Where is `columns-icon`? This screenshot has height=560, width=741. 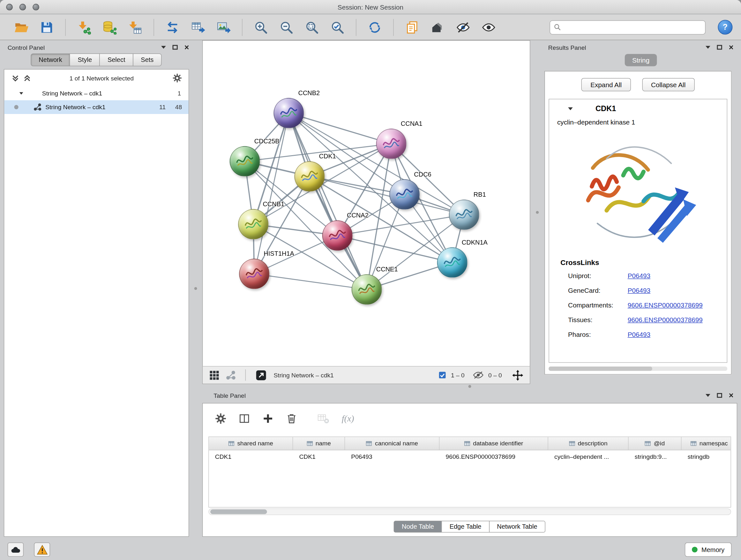
columns-icon is located at coordinates (245, 419).